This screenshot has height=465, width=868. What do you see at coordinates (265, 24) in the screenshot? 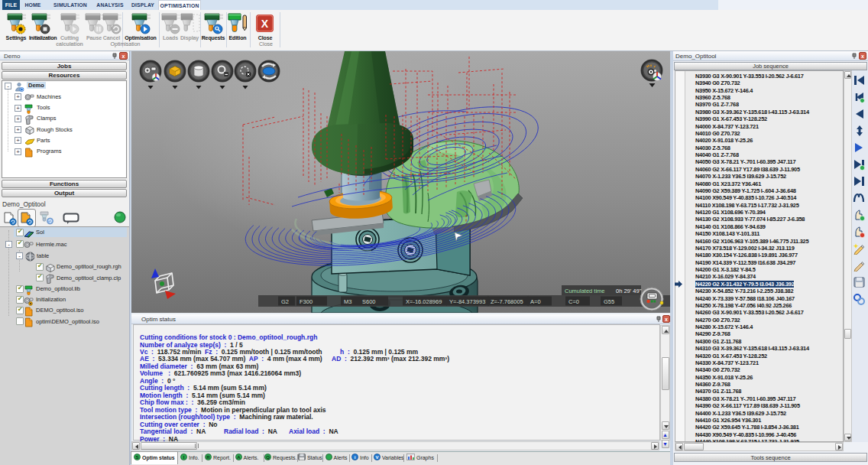
I see `svg-text: X` at bounding box center [265, 24].